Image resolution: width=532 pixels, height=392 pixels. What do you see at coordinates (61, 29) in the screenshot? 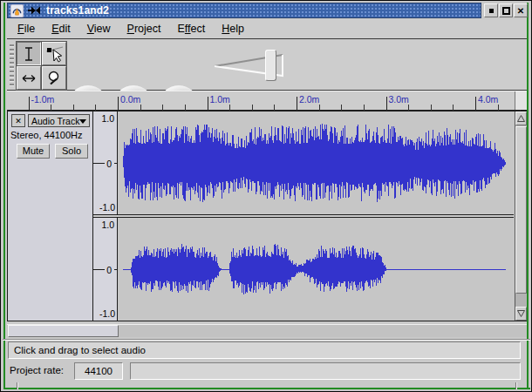
I see `menu-edit: Edit` at bounding box center [61, 29].